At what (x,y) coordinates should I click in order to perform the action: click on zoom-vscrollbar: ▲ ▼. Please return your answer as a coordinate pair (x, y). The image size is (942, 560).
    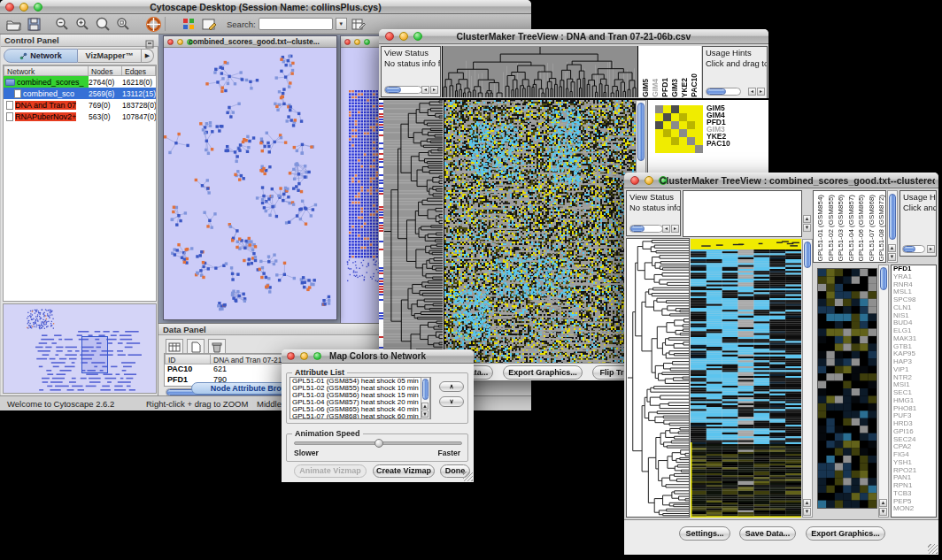
    Looking at the image, I should click on (884, 391).